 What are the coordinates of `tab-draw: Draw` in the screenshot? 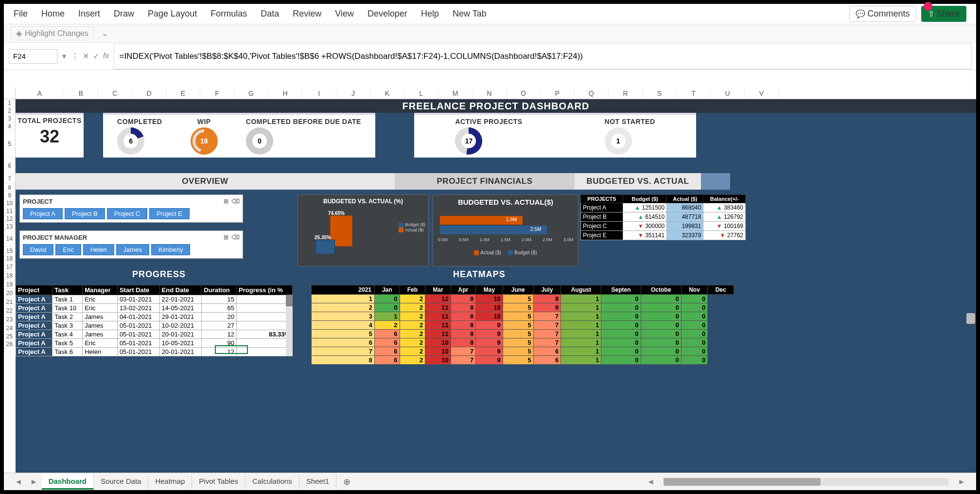 It's located at (124, 14).